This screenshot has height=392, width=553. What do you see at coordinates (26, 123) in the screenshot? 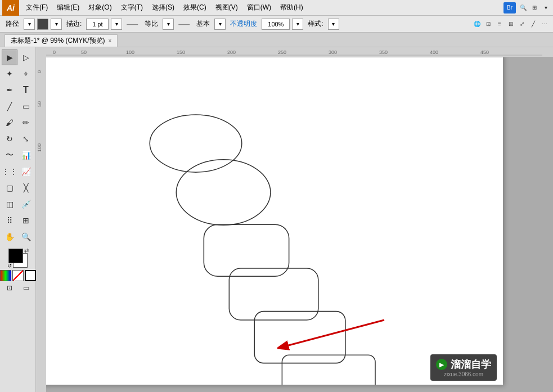
I see `pencil-tool: ✏` at bounding box center [26, 123].